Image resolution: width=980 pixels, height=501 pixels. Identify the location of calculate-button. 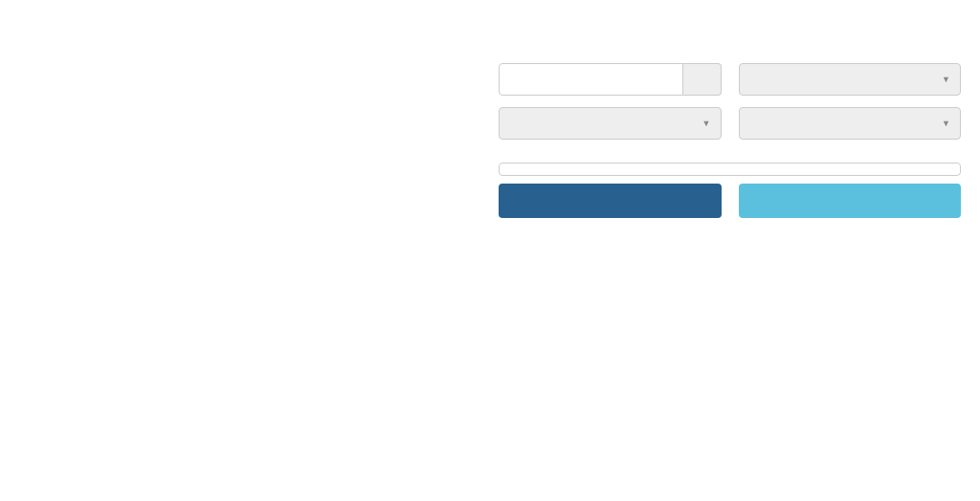
(611, 201).